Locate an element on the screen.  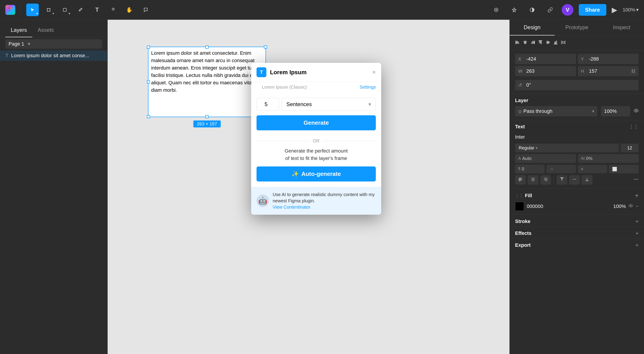
generate-button: Generate is located at coordinates (316, 123).